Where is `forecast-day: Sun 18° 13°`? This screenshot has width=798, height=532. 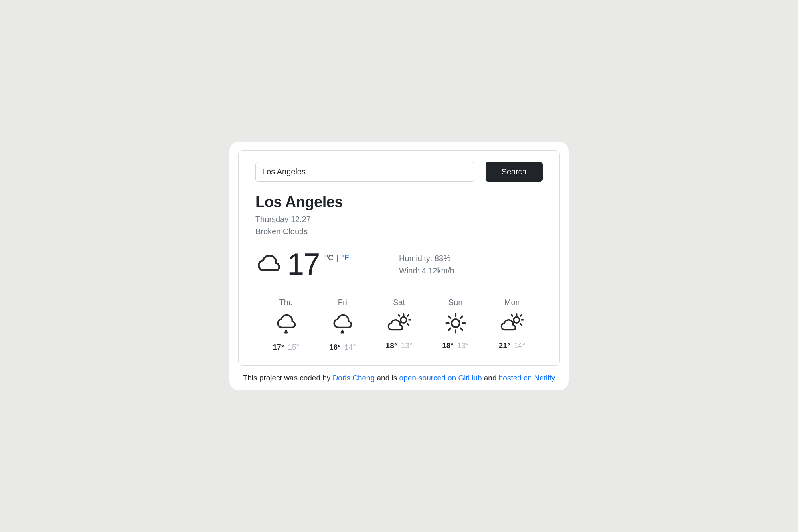 forecast-day: Sun 18° 13° is located at coordinates (456, 325).